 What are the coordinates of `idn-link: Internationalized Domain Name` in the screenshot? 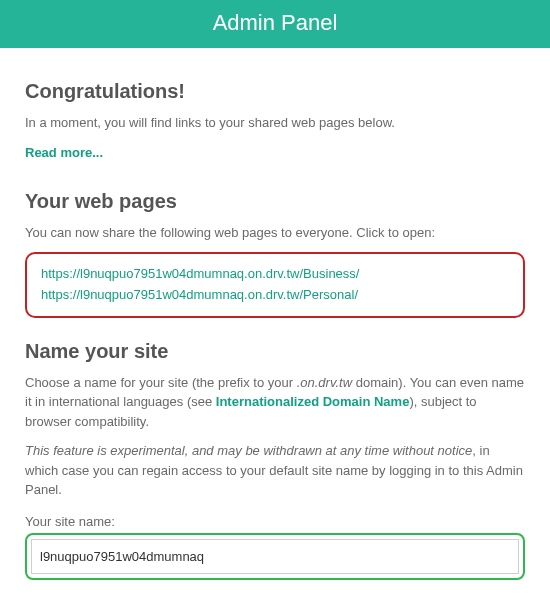 It's located at (313, 402).